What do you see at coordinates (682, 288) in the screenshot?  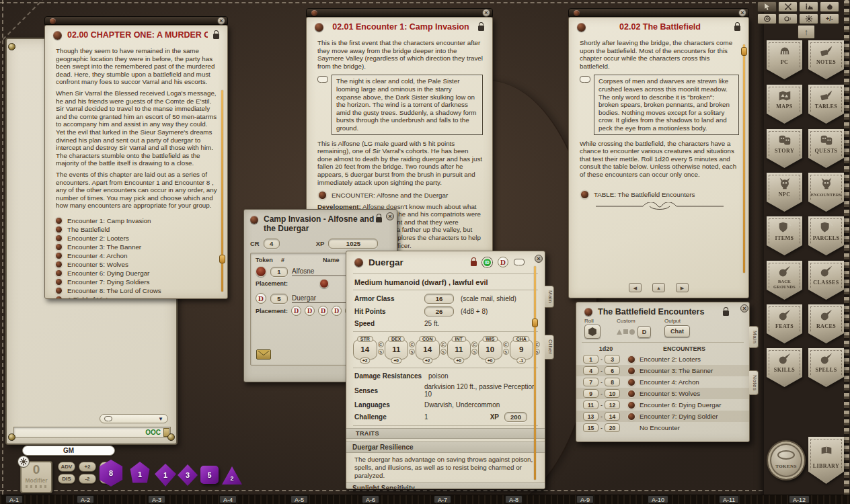 I see `nav-next-button: ▶` at bounding box center [682, 288].